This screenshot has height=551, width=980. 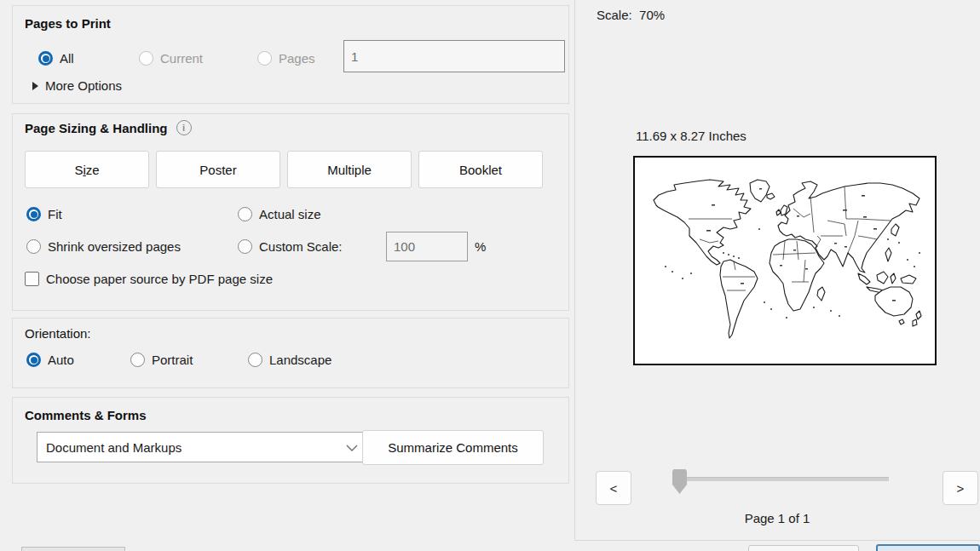 What do you see at coordinates (300, 359) in the screenshot?
I see `radio-landscape-label: Landscape` at bounding box center [300, 359].